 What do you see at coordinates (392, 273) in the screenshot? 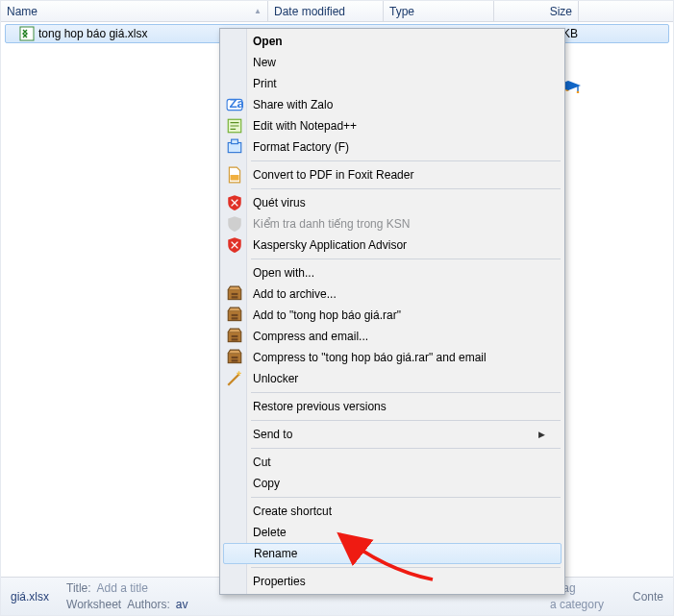
I see `menu-open-with: Open with...` at bounding box center [392, 273].